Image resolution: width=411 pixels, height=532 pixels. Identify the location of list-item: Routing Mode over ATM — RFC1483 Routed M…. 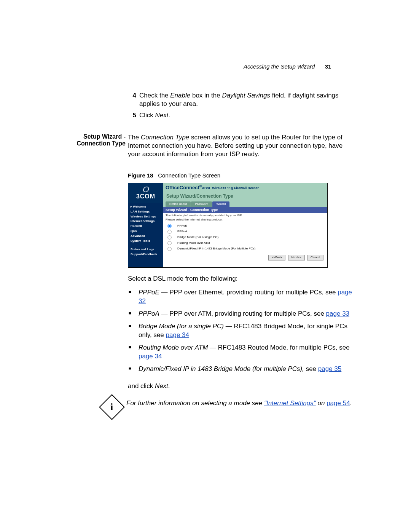
(240, 352).